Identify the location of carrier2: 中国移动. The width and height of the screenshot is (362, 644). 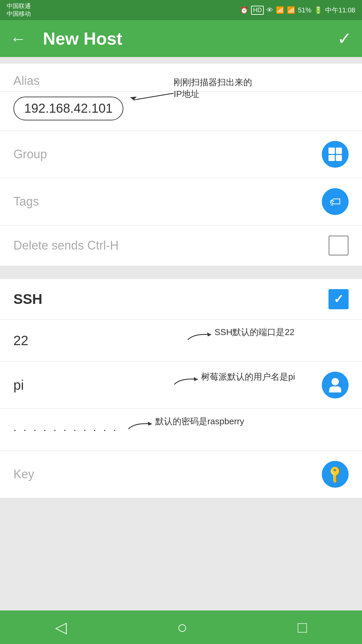
(19, 14).